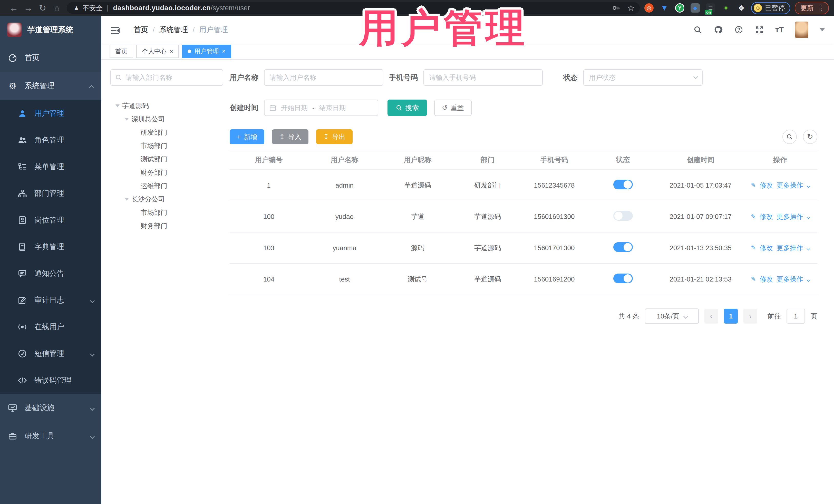 This screenshot has width=834, height=504. I want to click on tab-user-mgmt: 用户管理 ×, so click(206, 51).